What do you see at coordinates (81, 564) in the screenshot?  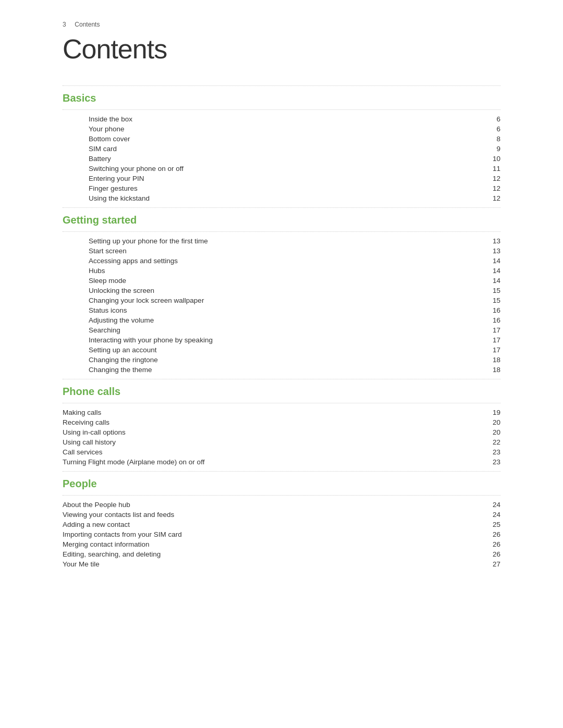 I see `entry-label: Your Me tile` at bounding box center [81, 564].